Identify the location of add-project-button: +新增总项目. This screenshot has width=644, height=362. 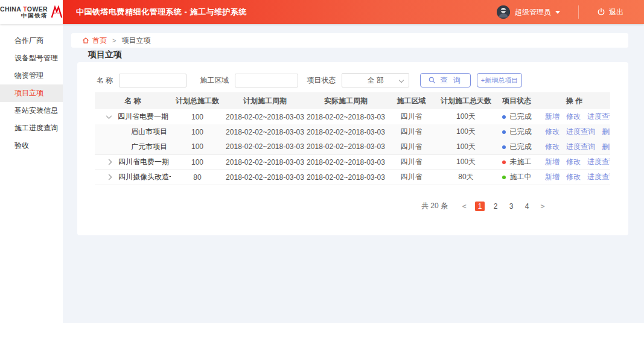
(500, 80).